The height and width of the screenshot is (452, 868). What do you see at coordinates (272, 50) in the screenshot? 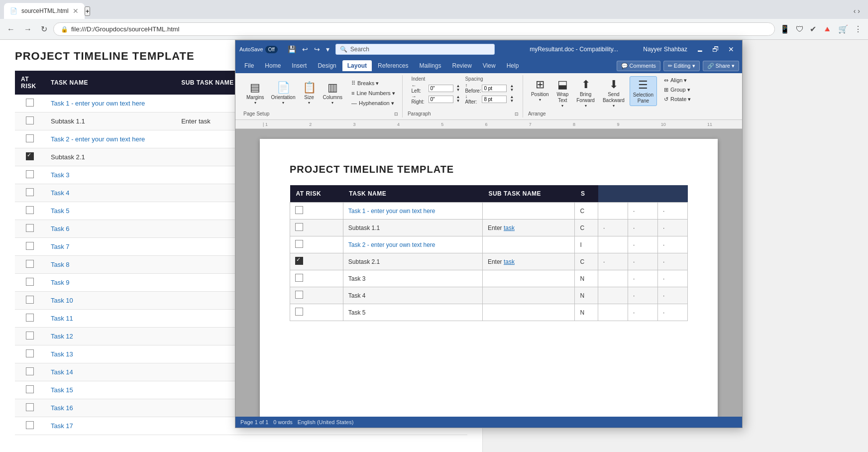
I see `autosave-toggle: Off` at bounding box center [272, 50].